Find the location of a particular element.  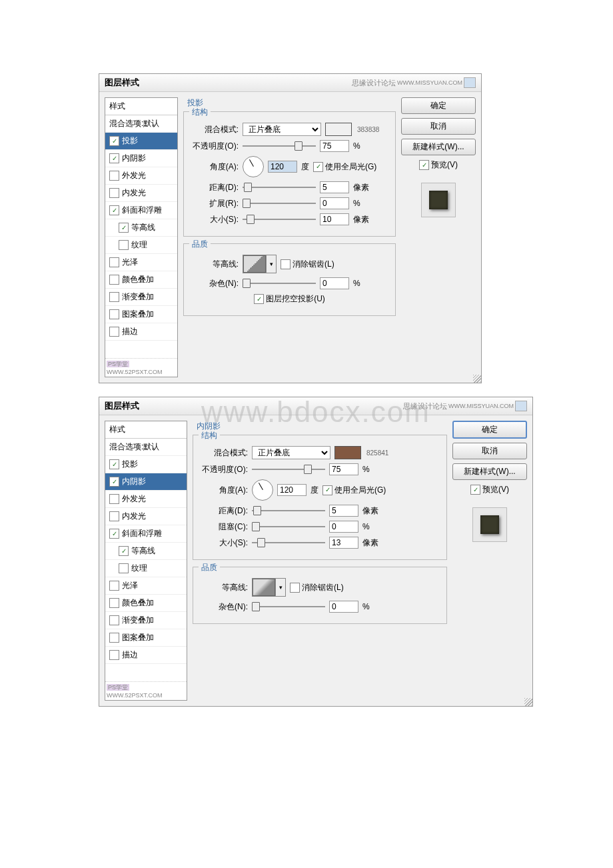

choke-input is located at coordinates (344, 527).